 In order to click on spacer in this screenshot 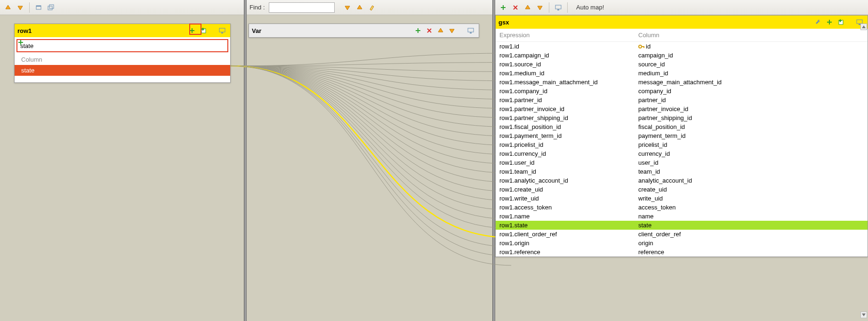, I will do `click(213, 31)`.